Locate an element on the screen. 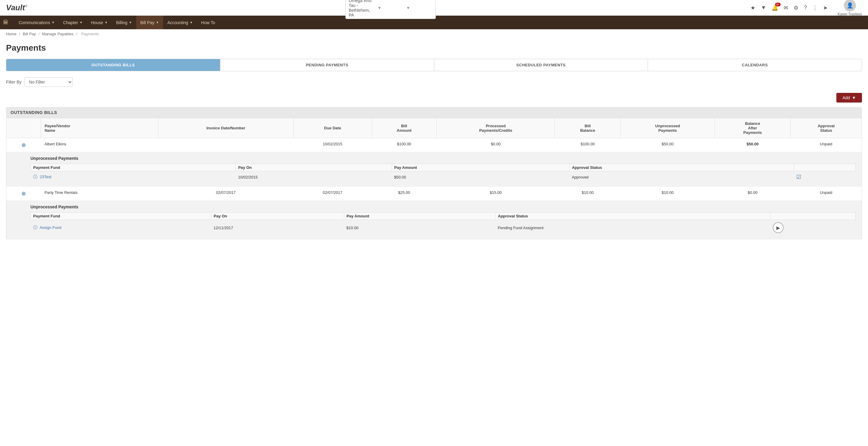 Image resolution: width=868 pixels, height=446 pixels. fund-link: 23Test is located at coordinates (45, 177).